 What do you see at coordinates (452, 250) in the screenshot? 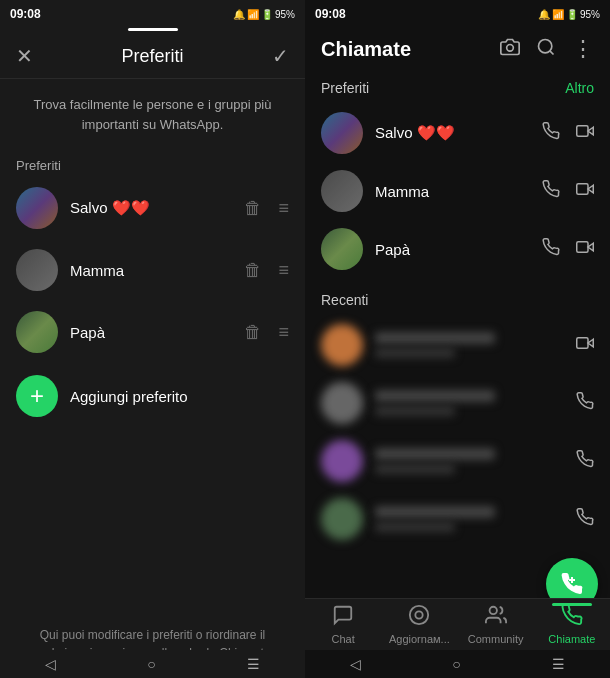
I see `contact-name: Papà` at bounding box center [452, 250].